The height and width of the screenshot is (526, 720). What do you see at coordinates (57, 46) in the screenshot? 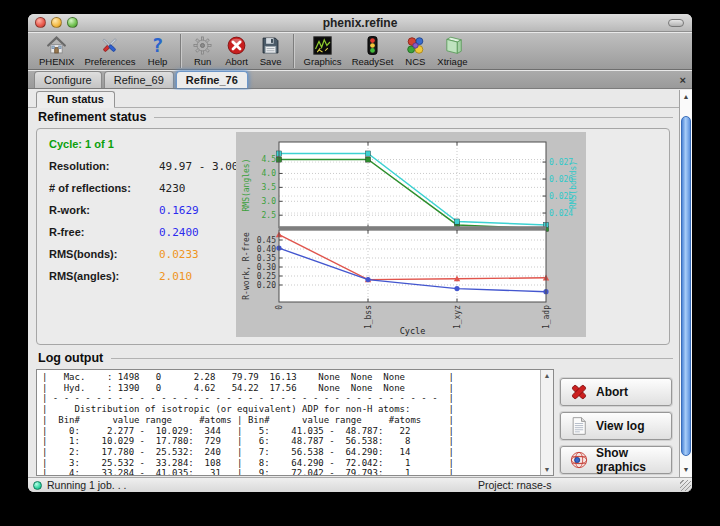
I see `phenix-home-icon` at bounding box center [57, 46].